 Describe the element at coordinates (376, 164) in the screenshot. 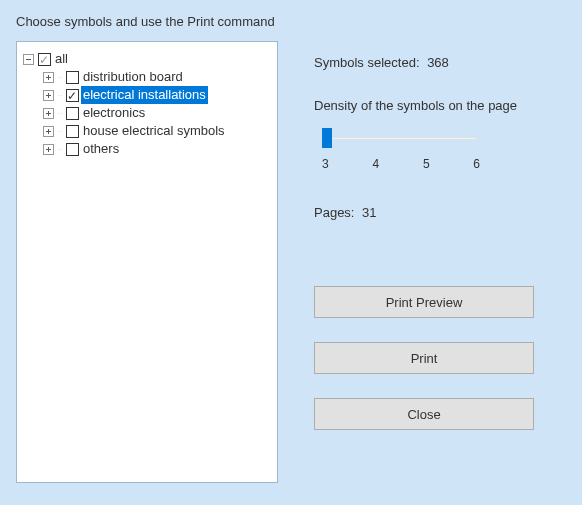

I see `tick-label: 4` at that location.